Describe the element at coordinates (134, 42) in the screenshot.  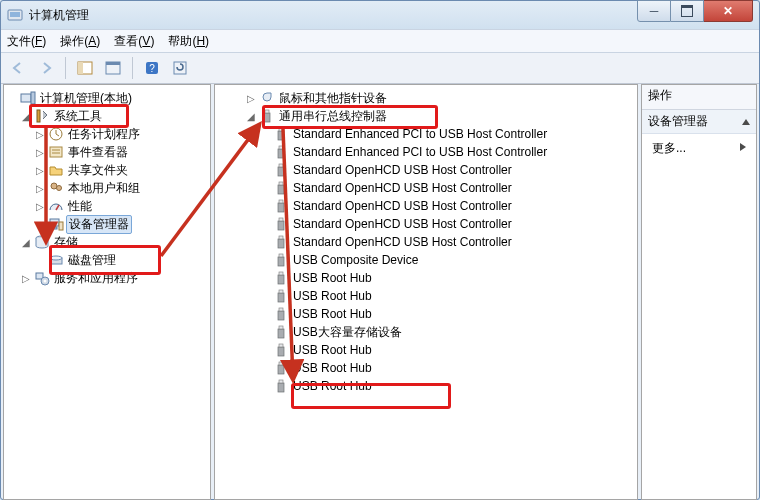
I see `menu-view: 查看(V)` at that location.